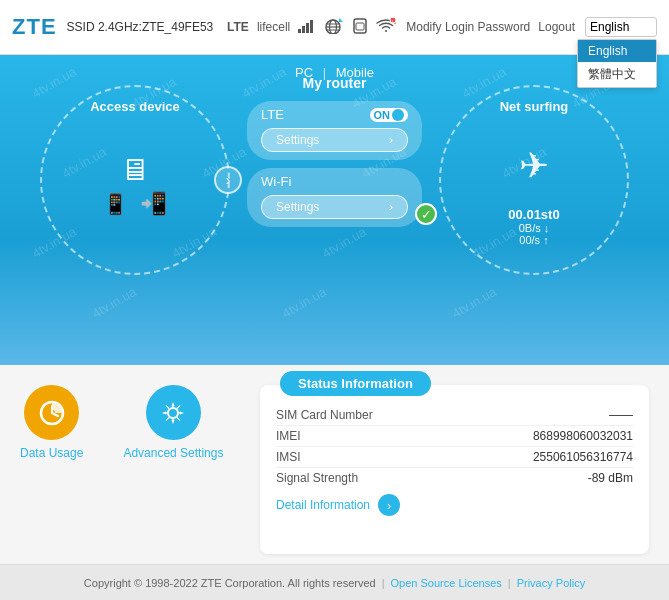  What do you see at coordinates (334, 28) in the screenshot?
I see `header: ZTE SSID 2.4GHz:ZTE_49FE53 LTE lifecell` at bounding box center [334, 28].